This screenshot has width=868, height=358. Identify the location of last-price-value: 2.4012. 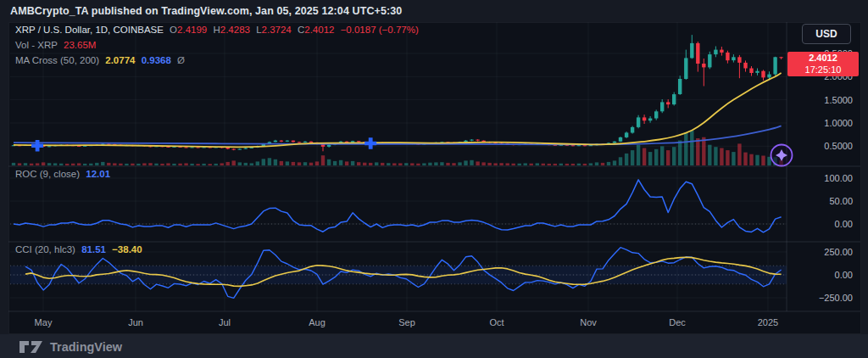
(823, 58).